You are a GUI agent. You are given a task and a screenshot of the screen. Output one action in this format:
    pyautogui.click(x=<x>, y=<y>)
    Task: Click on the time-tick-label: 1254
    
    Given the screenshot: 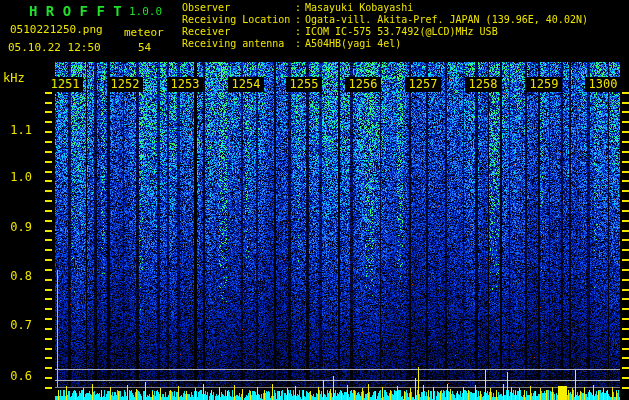 What is the action you would take?
    pyautogui.click(x=246, y=84)
    